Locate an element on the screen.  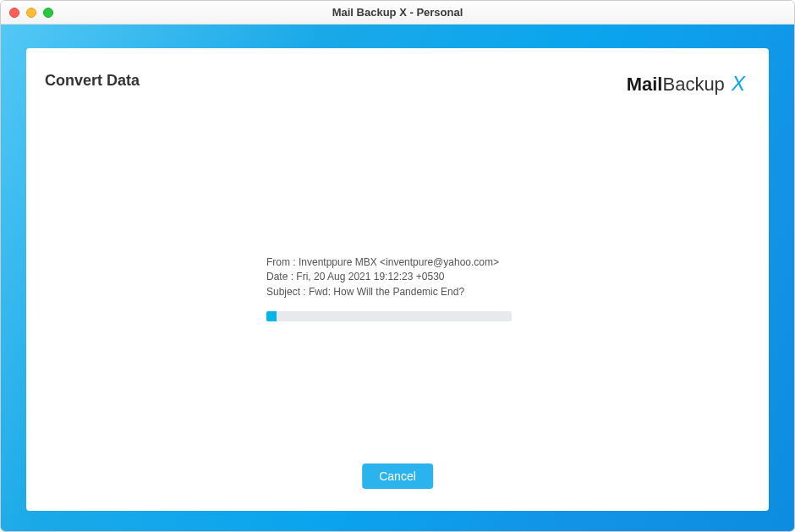
traffic-lights is located at coordinates (31, 13).